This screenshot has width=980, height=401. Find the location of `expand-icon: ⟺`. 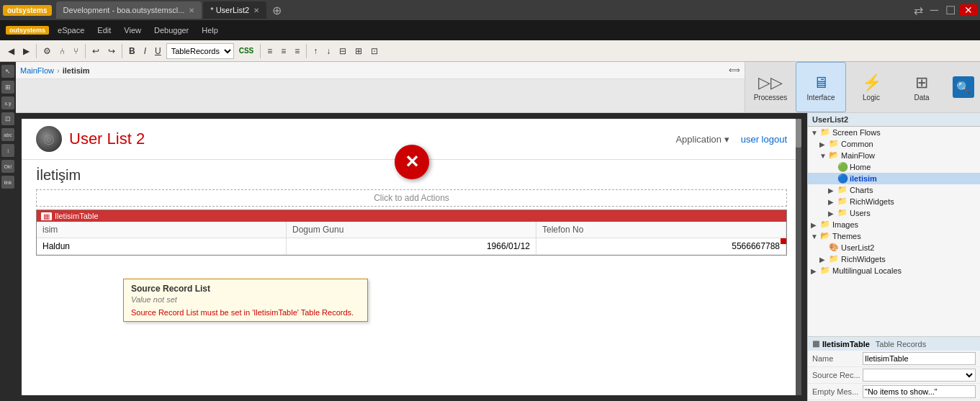

expand-icon: ⟺ is located at coordinates (734, 71).